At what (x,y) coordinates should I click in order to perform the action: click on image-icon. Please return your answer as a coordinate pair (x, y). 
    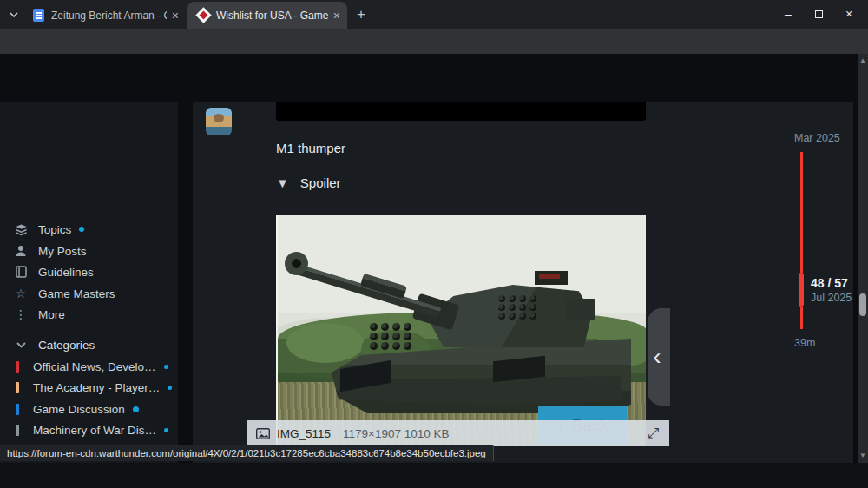
    Looking at the image, I should click on (263, 434).